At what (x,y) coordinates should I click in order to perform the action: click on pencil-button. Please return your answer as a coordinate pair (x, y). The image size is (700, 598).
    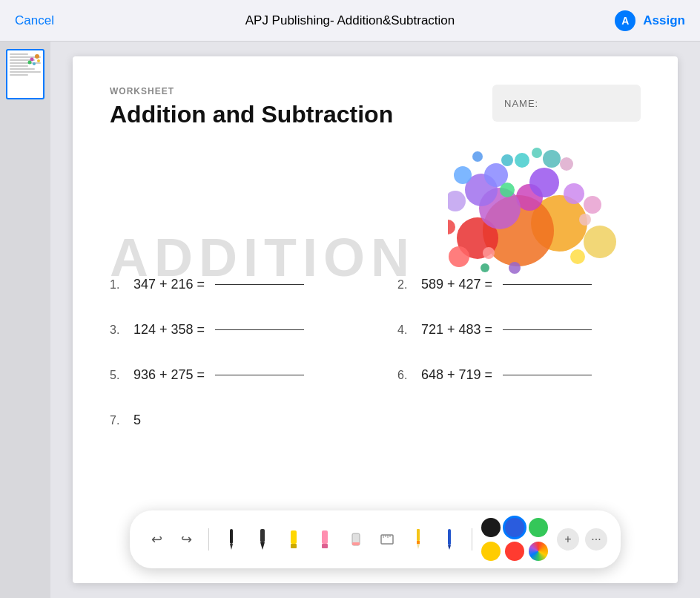
    Looking at the image, I should click on (418, 539).